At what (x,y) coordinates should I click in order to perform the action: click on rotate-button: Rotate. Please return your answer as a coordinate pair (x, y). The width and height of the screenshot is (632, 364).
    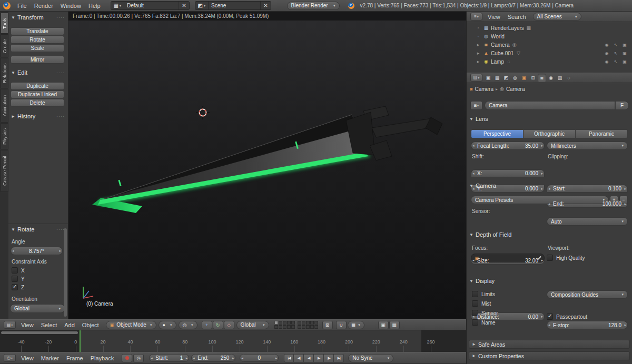
    Looking at the image, I should click on (37, 40).